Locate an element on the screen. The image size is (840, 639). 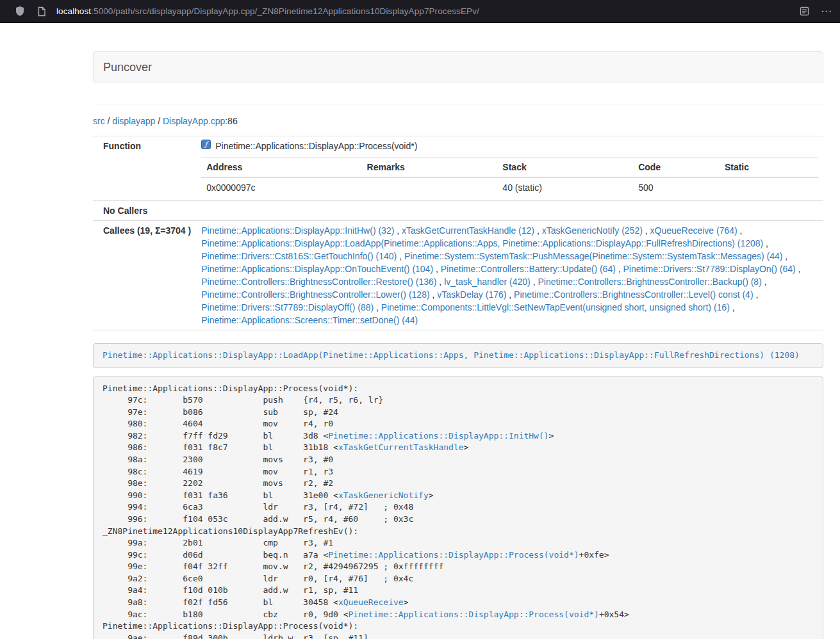
addr-column-header: Static is located at coordinates (769, 168).